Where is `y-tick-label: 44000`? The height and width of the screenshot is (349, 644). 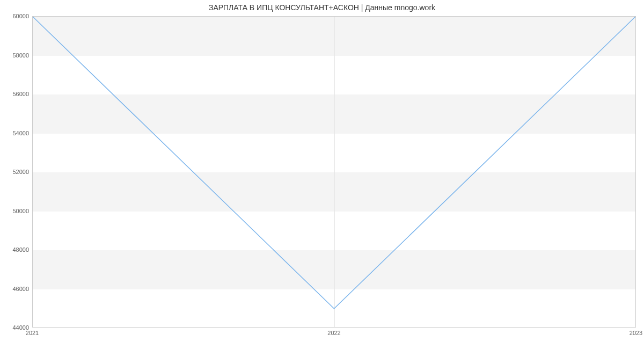
y-tick-label: 44000 is located at coordinates (16, 328).